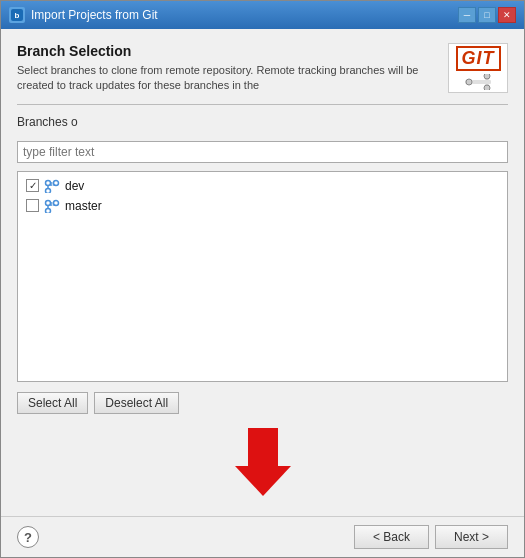 The image size is (525, 558). I want to click on bottom-bar: ? < Back Next >, so click(262, 536).